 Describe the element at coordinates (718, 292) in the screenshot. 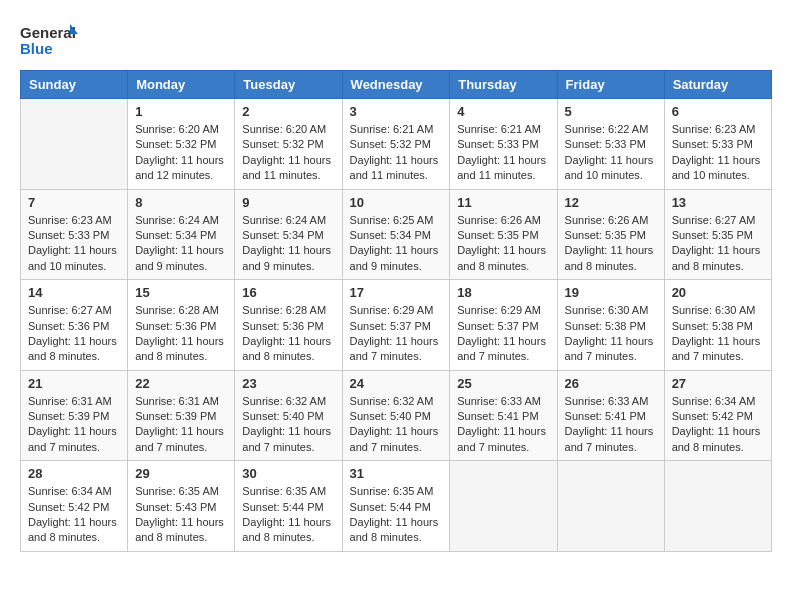

I see `day-number: 20` at that location.